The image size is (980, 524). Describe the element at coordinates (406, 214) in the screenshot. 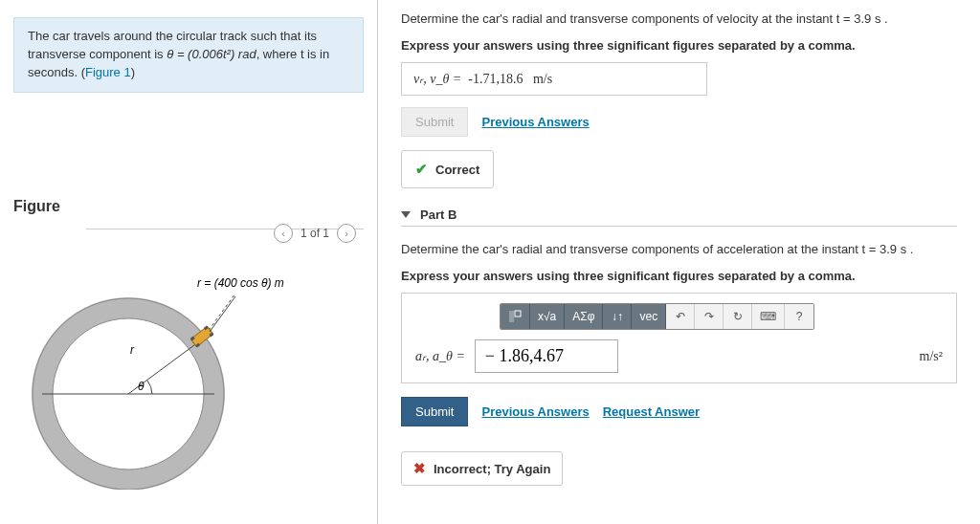

I see `chevron-down-icon` at that location.